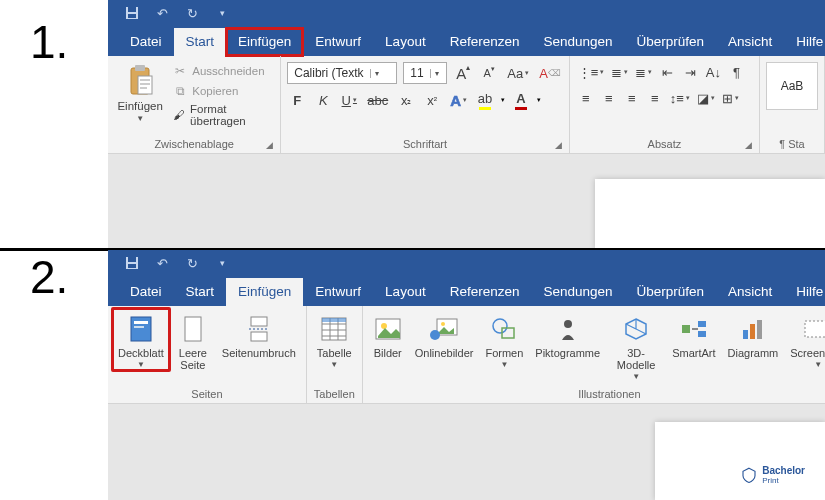 Image resolution: width=825 pixels, height=500 pixels. Describe the element at coordinates (706, 98) in the screenshot. I see `shading-button: ◪▾` at that location.